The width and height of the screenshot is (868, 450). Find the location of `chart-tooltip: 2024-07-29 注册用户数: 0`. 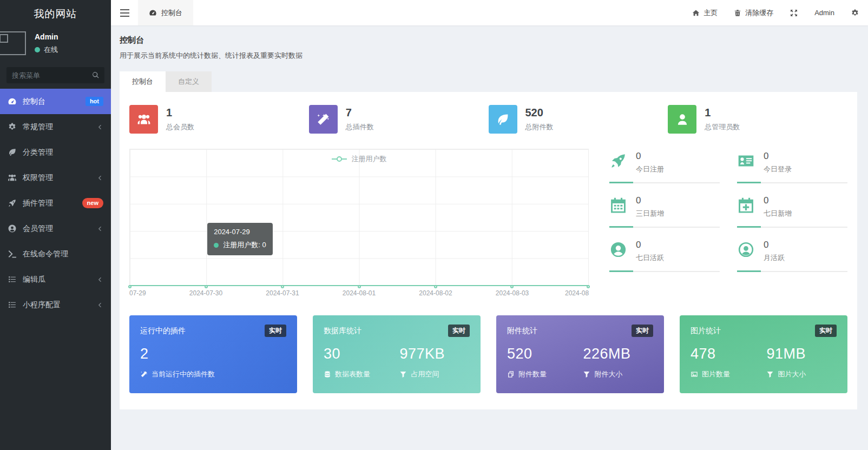

chart-tooltip: 2024-07-29 注册用户数: 0 is located at coordinates (240, 239).